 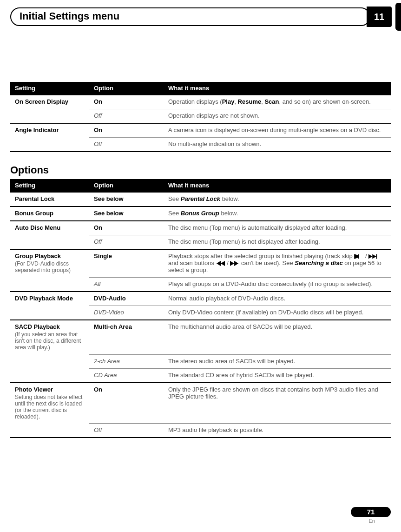 What do you see at coordinates (126, 337) in the screenshot?
I see `option-cell: Multi-ch Area` at bounding box center [126, 337].